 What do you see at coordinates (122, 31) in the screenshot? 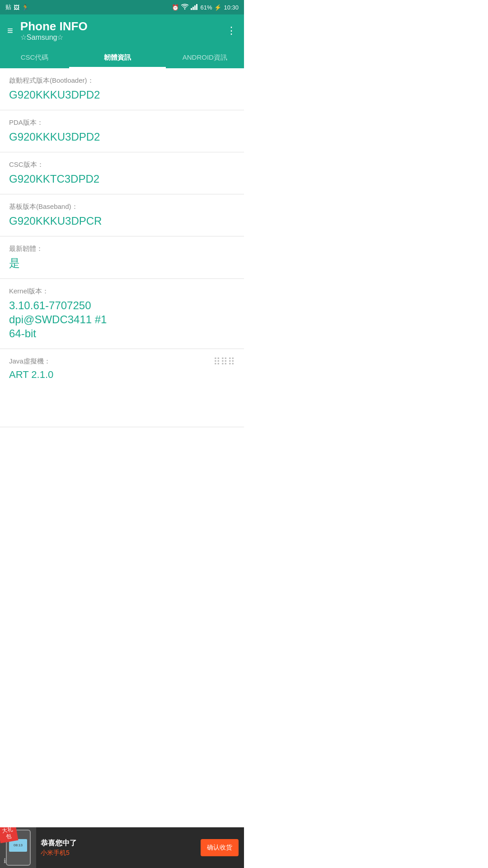
I see `app-header: ≡ Phone INFO ☆Samsung☆ ⋮` at bounding box center [122, 31].